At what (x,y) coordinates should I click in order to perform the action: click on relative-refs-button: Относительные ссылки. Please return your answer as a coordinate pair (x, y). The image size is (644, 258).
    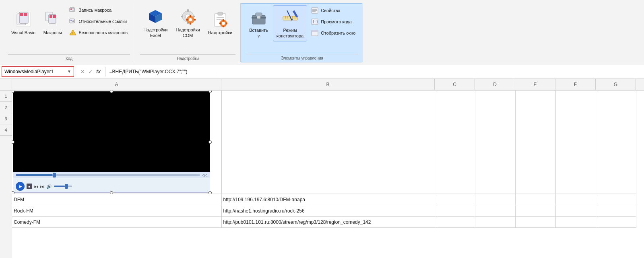
    Looking at the image, I should click on (99, 21).